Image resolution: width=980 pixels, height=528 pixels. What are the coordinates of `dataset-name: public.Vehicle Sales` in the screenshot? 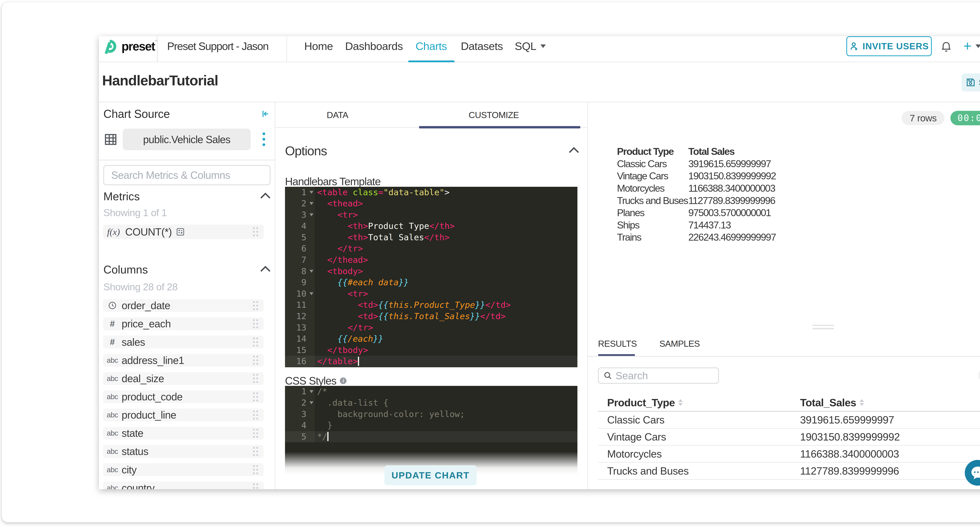 It's located at (187, 139).